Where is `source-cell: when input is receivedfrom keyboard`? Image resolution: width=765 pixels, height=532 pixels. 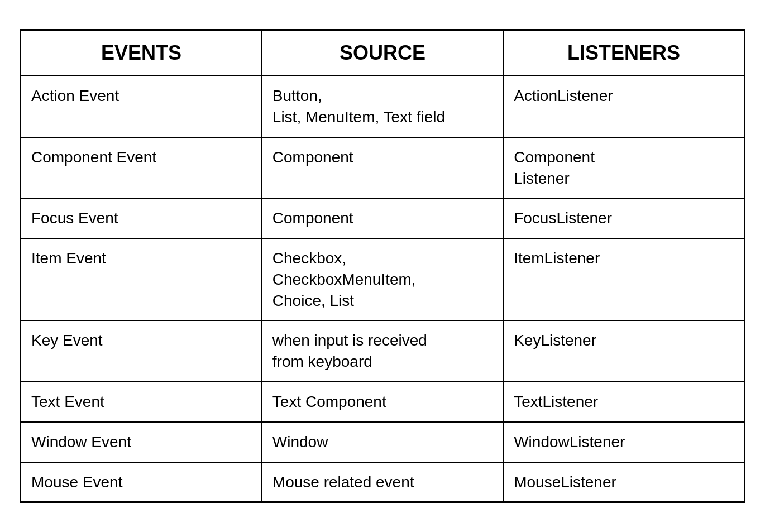
source-cell: when input is receivedfrom keyboard is located at coordinates (382, 351).